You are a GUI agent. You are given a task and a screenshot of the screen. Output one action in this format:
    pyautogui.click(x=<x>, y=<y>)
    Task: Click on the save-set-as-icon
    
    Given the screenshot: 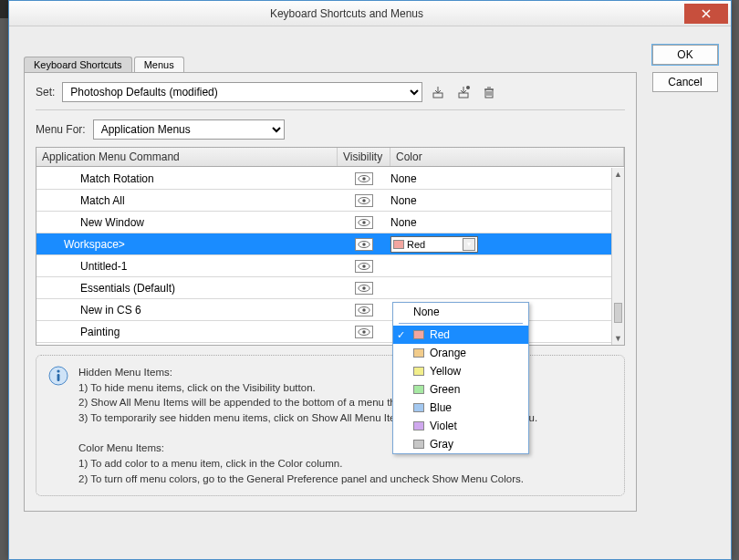 What is the action you would take?
    pyautogui.click(x=463, y=92)
    